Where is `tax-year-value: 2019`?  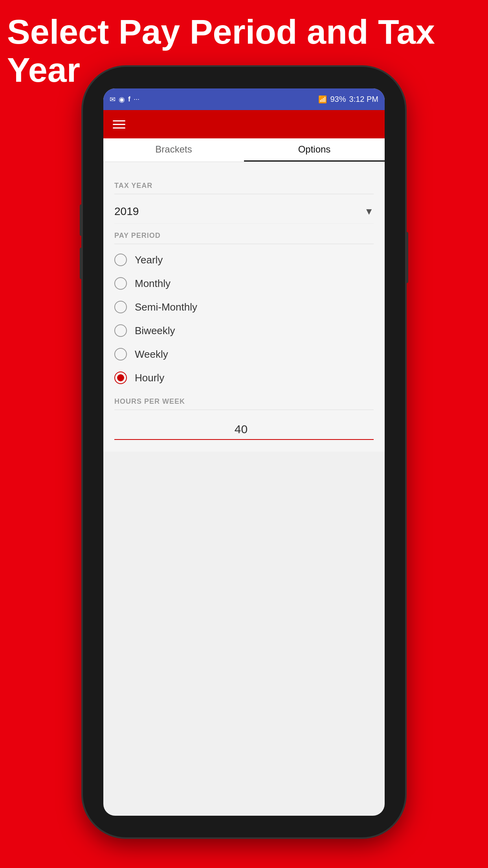 tax-year-value: 2019 is located at coordinates (127, 211).